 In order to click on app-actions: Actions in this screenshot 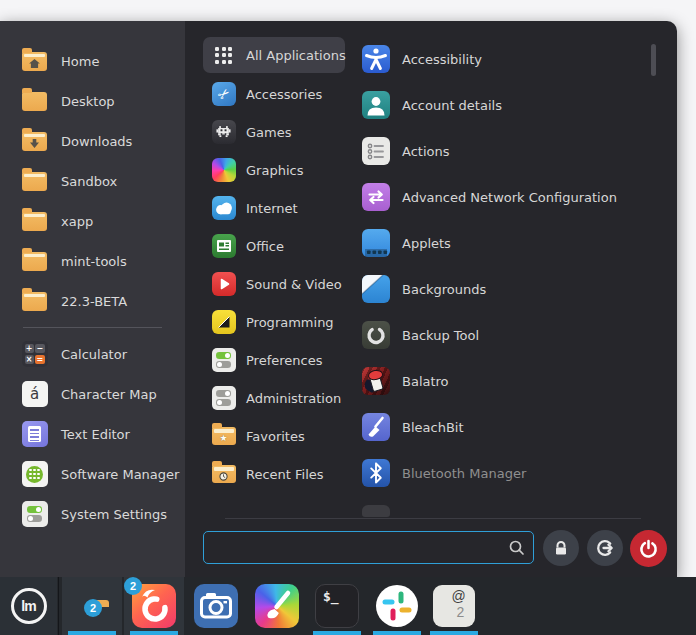, I will do `click(509, 151)`.